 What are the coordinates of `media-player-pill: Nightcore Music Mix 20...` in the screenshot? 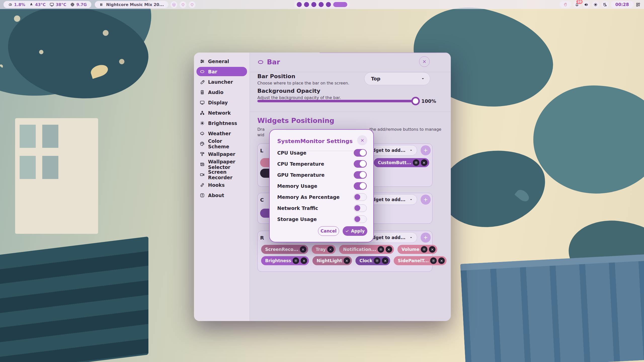 It's located at (132, 5).